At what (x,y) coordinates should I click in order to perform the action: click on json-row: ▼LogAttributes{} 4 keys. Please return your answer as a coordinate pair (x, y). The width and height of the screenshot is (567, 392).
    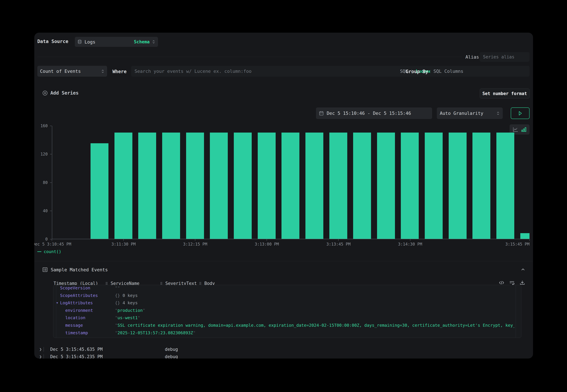
    Looking at the image, I should click on (284, 303).